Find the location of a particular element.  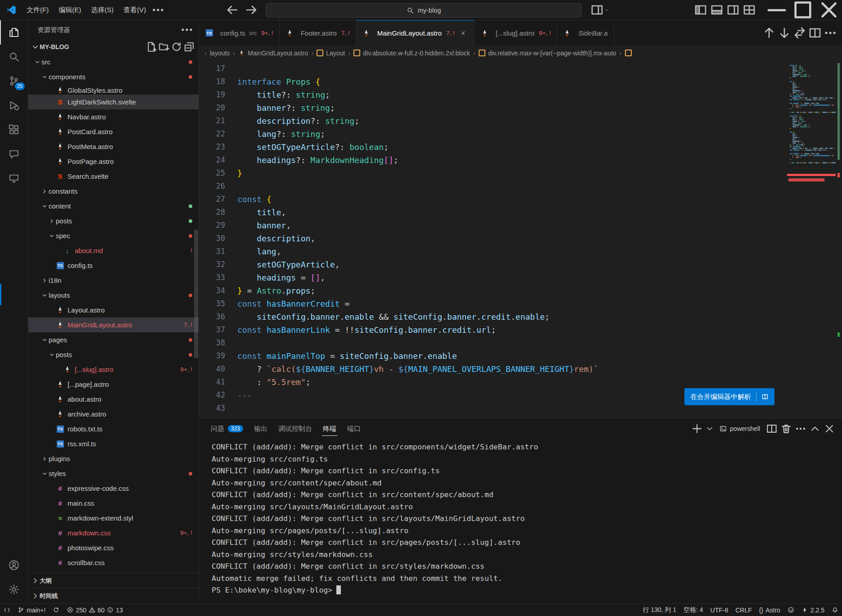

tree-item-about-md: ↓about.md! is located at coordinates (113, 250).